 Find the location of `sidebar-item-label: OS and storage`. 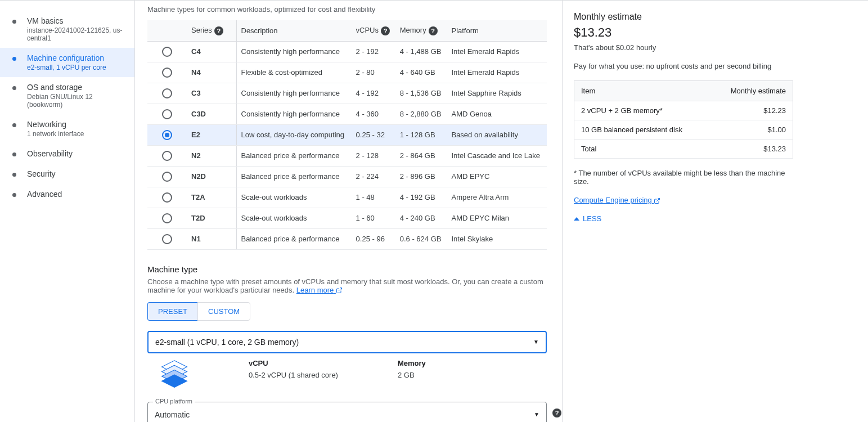

sidebar-item-label: OS and storage is located at coordinates (75, 87).